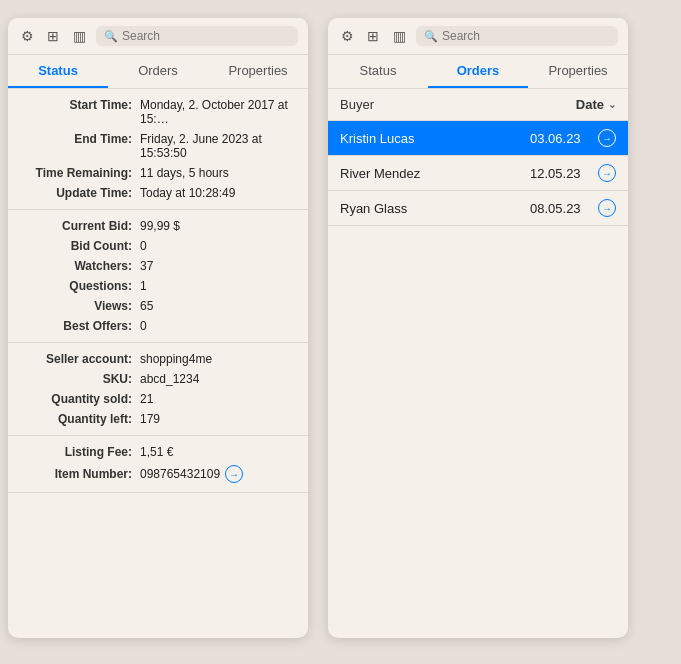  What do you see at coordinates (80, 326) in the screenshot?
I see `best-offers-label: Best Offers:` at bounding box center [80, 326].